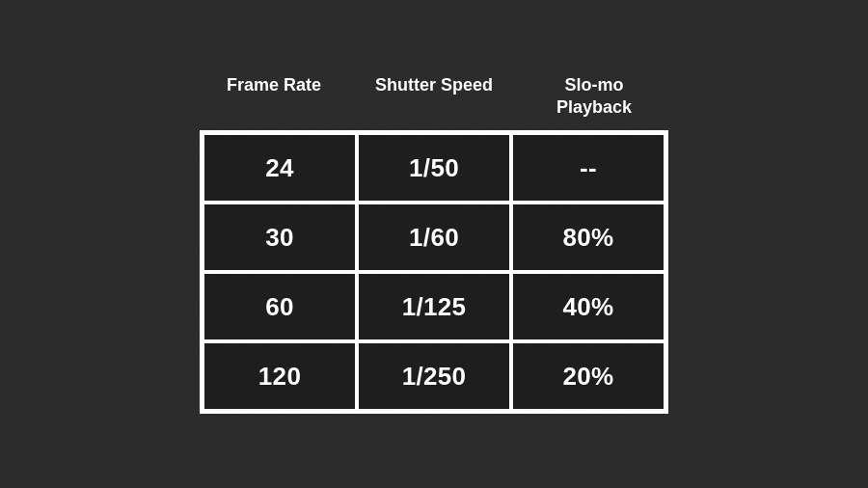 The height and width of the screenshot is (488, 868). Describe the element at coordinates (274, 100) in the screenshot. I see `header-frame-rate: Frame Rate` at that location.